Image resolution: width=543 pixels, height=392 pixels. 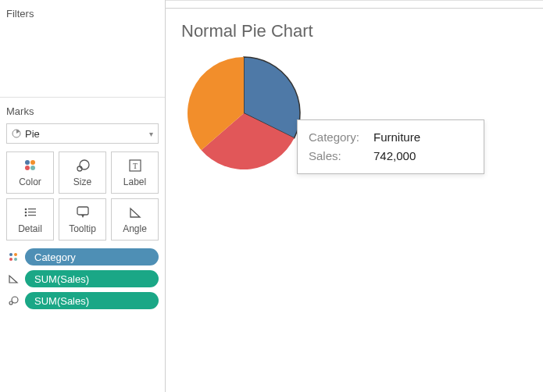 I want to click on detail-button: Detail, so click(x=30, y=219).